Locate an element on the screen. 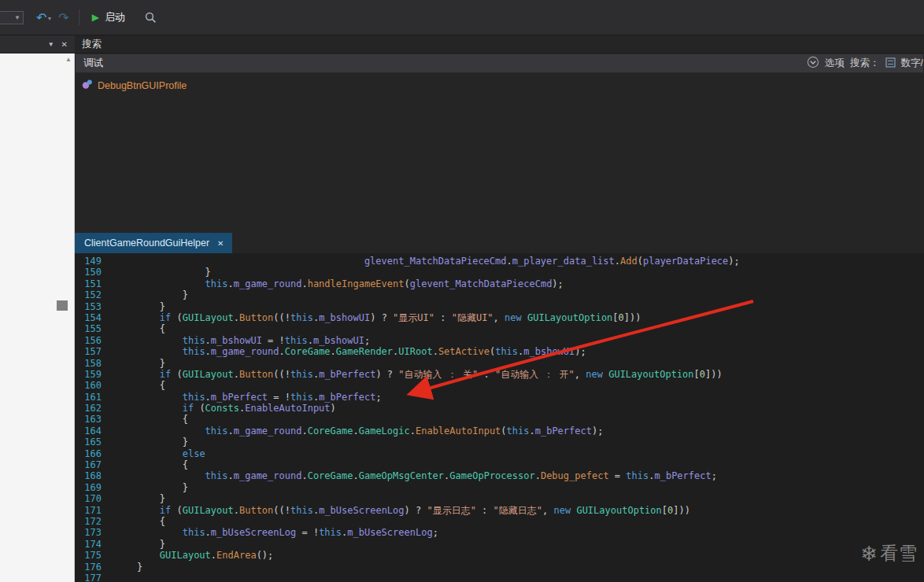 Image resolution: width=924 pixels, height=582 pixels. line-number: 174 is located at coordinates (94, 544).